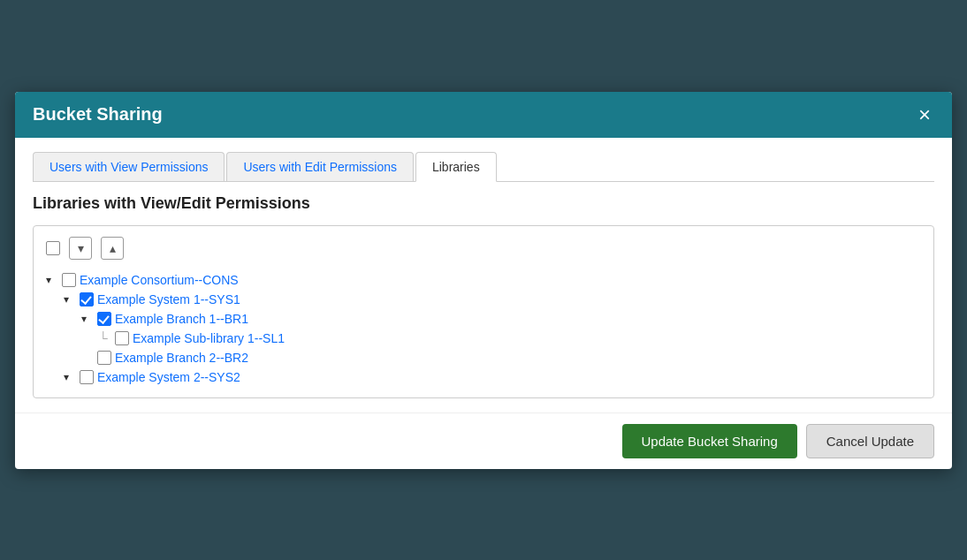 The height and width of the screenshot is (560, 967). What do you see at coordinates (484, 203) in the screenshot?
I see `section-title: Libraries with View/Edit Permissions` at bounding box center [484, 203].